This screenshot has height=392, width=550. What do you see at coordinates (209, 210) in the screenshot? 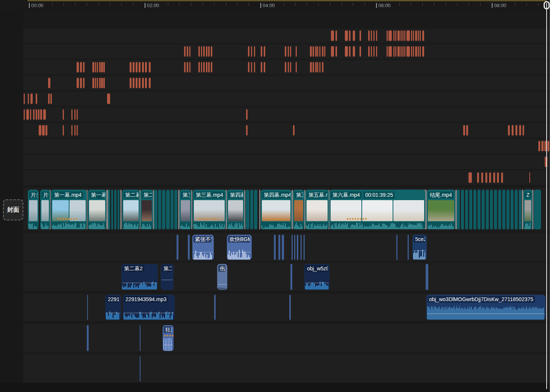
I see `video-clip: 第三幕.mp4` at bounding box center [209, 210].